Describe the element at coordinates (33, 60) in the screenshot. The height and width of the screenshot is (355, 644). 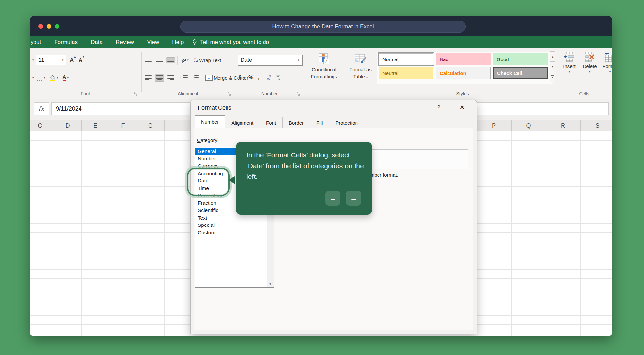
I see `font-name-dropdown-caret-icon: ▾` at that location.